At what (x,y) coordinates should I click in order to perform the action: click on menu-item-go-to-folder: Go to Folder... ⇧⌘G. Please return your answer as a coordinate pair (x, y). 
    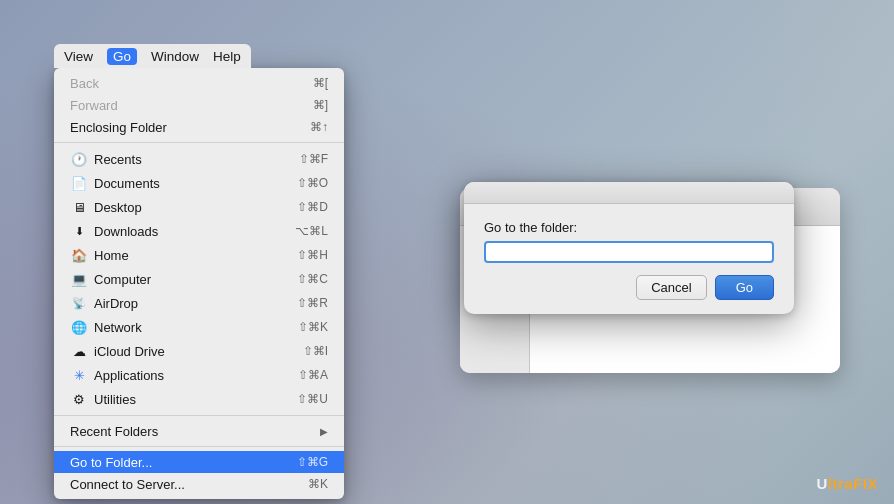
    Looking at the image, I should click on (199, 462).